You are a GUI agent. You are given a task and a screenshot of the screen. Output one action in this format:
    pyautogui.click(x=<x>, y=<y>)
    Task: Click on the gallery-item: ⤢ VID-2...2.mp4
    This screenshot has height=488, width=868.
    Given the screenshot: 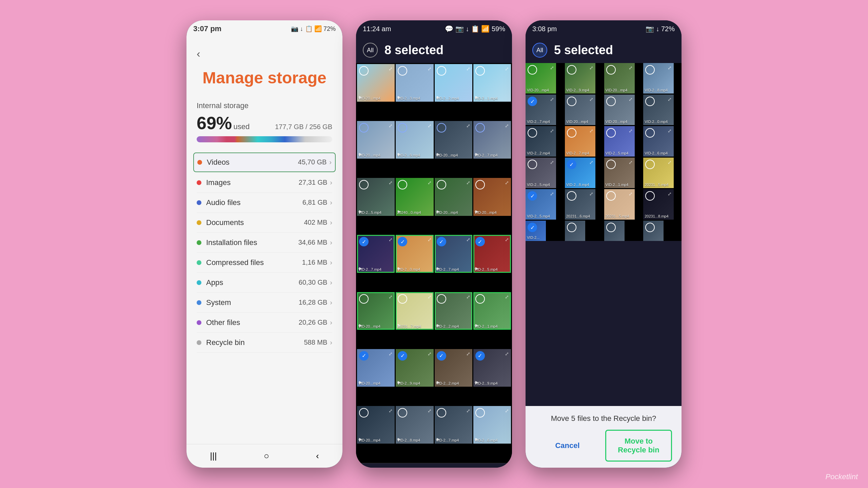 What is the action you would take?
    pyautogui.click(x=541, y=141)
    